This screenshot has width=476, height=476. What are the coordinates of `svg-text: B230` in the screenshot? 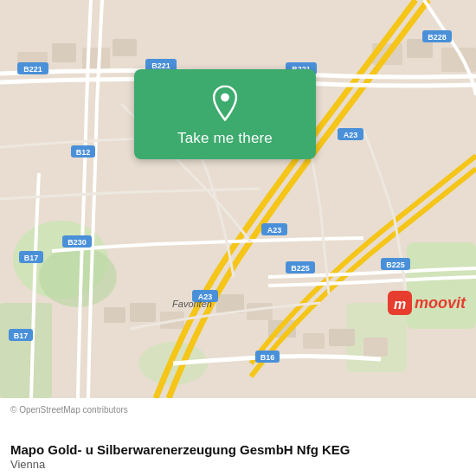 It's located at (77, 242).